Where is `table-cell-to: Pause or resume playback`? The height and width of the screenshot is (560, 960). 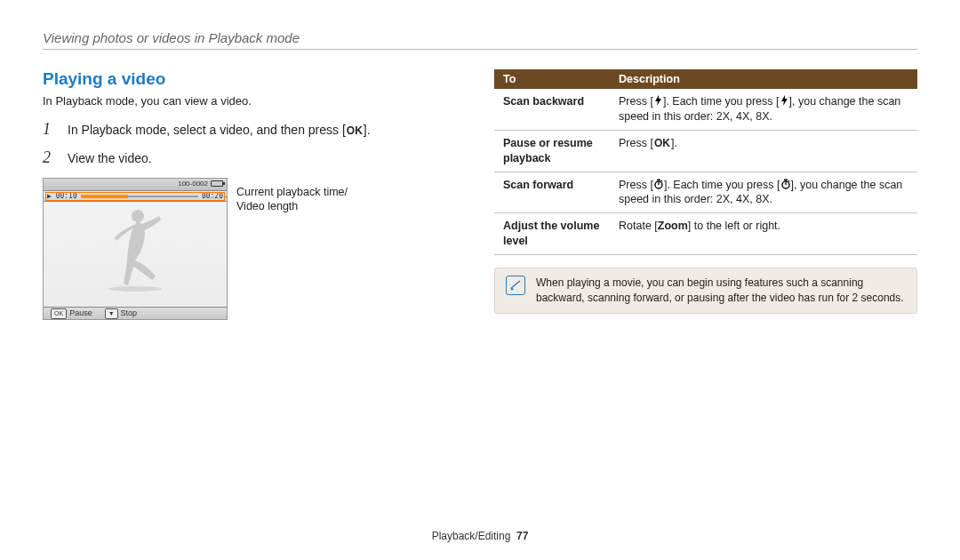
table-cell-to: Pause or resume playback is located at coordinates (552, 151).